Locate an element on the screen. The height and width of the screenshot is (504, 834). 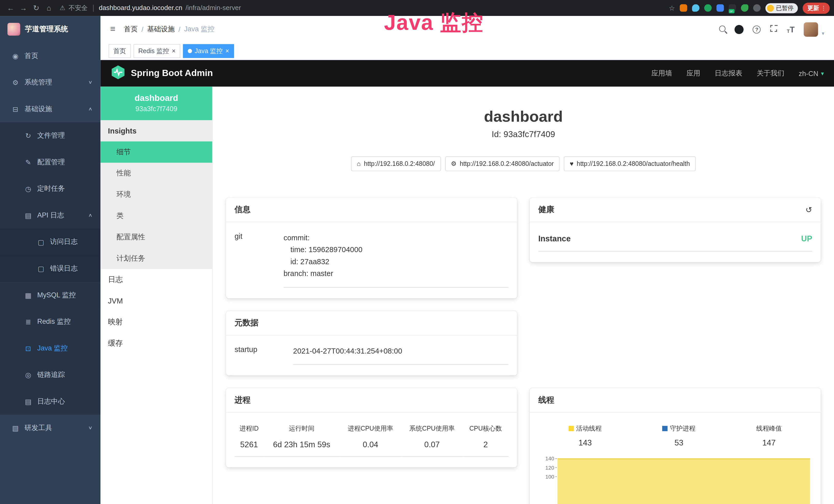
sidebar-item-error-log: ▢ 错误日志 is located at coordinates (50, 269).